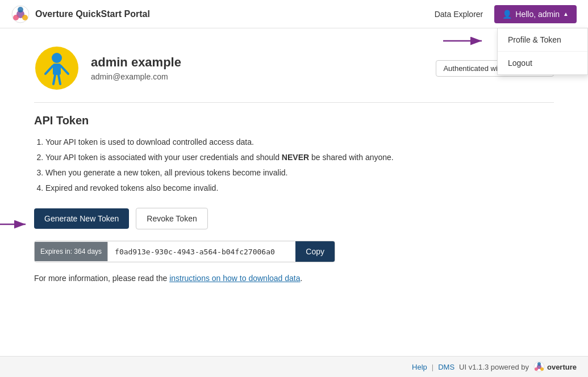 The height and width of the screenshot is (377, 588). What do you see at coordinates (459, 14) in the screenshot?
I see `data-explorer-link: Data Explorer` at bounding box center [459, 14].